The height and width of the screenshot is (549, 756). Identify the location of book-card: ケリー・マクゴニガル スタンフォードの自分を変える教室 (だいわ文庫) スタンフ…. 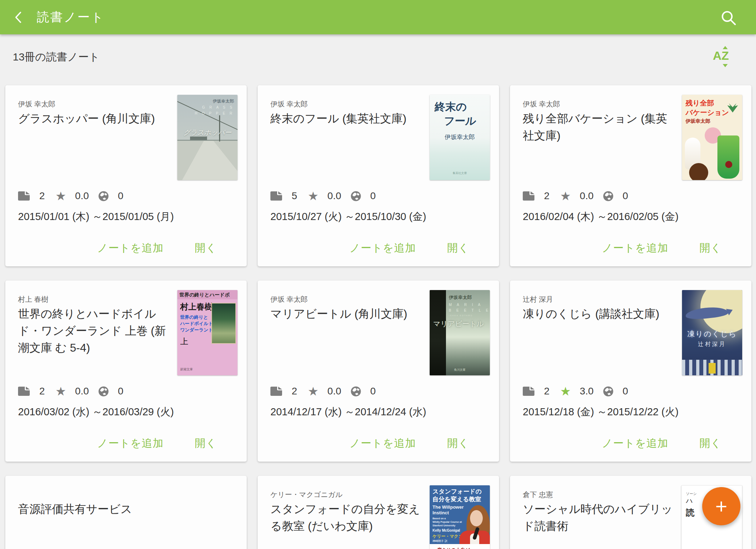
(378, 512).